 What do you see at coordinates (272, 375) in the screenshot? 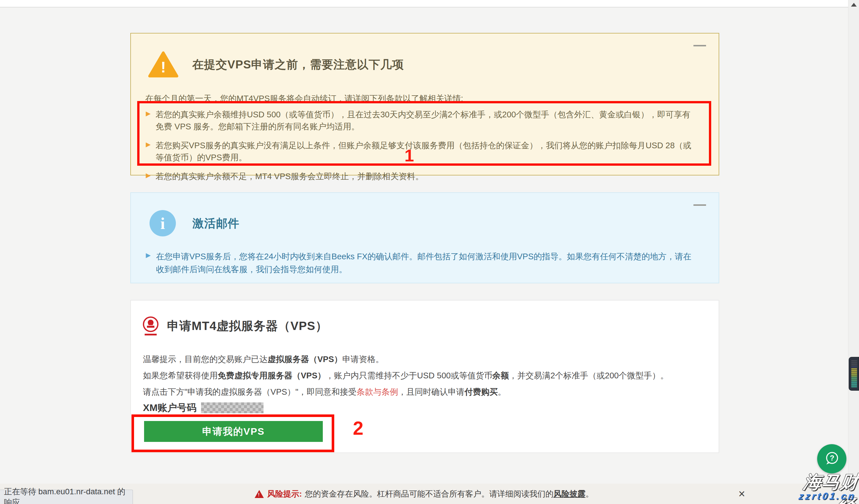
I see `text-bold: 免费虚拟专用服务器（VPS）` at bounding box center [272, 375].